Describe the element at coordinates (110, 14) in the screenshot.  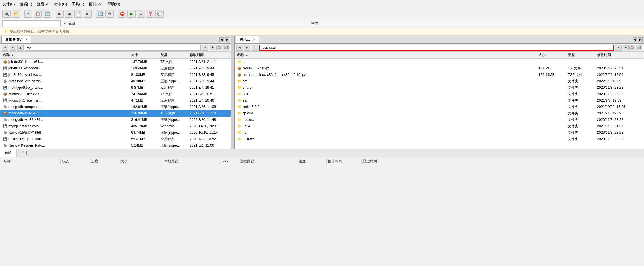
I see `settings-btn: ⚙` at that location.